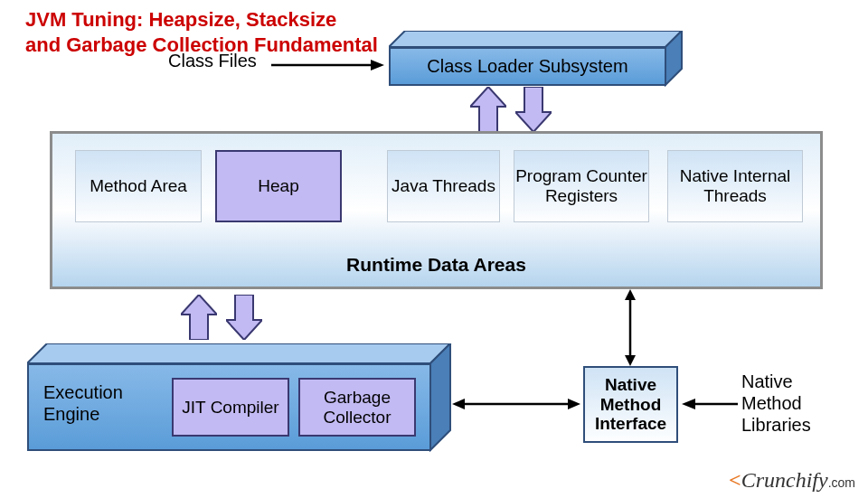 The height and width of the screenshot is (498, 868). I want to click on java-threads-label: Java Threads, so click(443, 186).